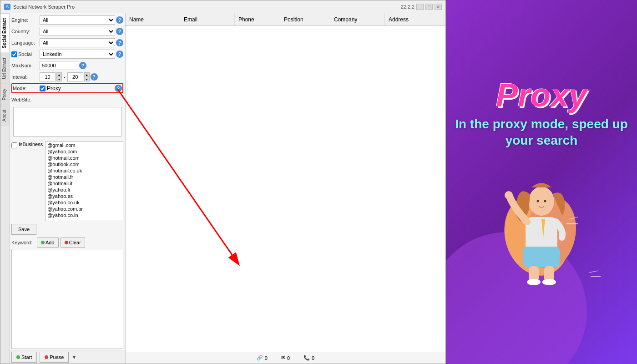 The image size is (637, 364). I want to click on version-label: 22.2.2, so click(408, 7).